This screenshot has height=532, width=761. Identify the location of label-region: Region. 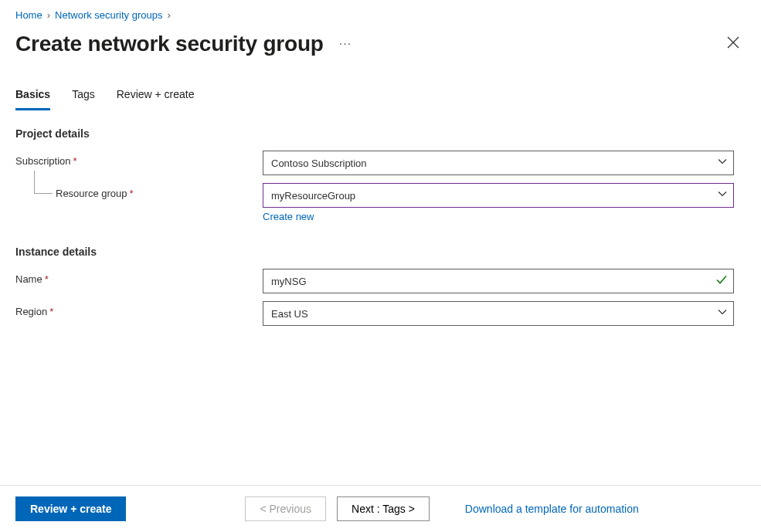
(31, 312).